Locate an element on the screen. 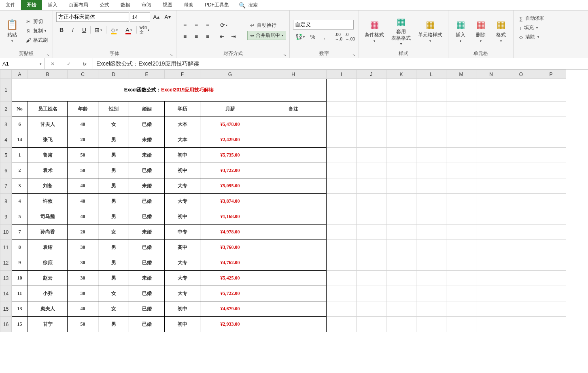  table-cell: 孙尚香 is located at coordinates (48, 232).